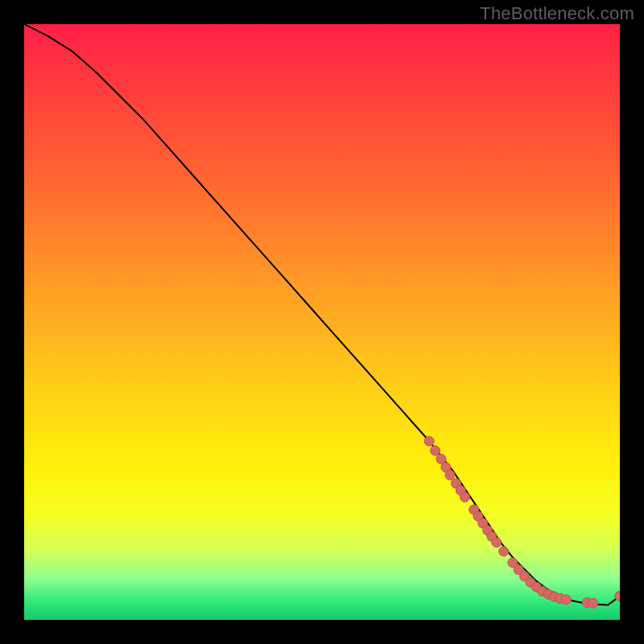  Describe the element at coordinates (522, 522) in the screenshot. I see `data-points` at that location.